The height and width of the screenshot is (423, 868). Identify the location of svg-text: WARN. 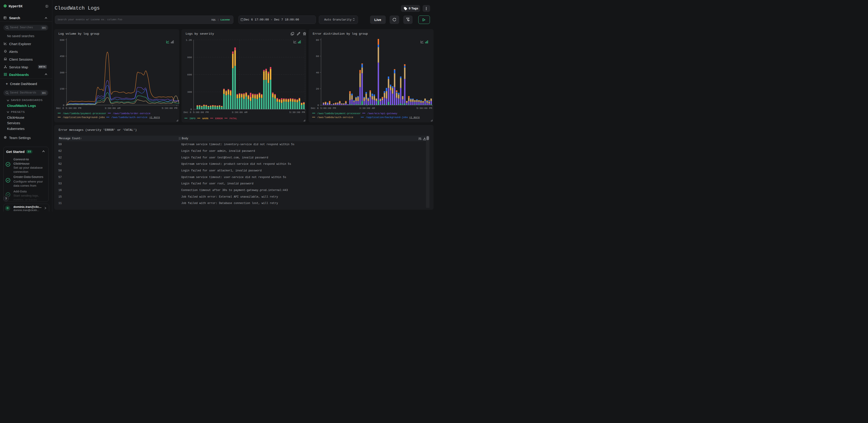
(206, 118).